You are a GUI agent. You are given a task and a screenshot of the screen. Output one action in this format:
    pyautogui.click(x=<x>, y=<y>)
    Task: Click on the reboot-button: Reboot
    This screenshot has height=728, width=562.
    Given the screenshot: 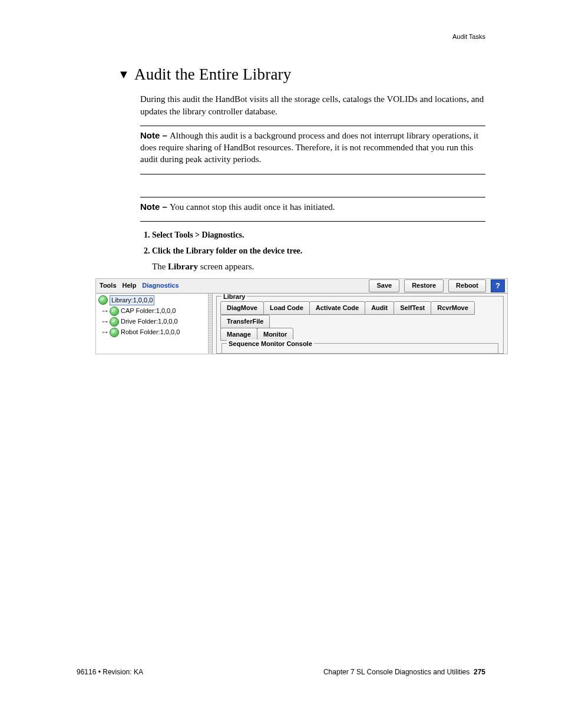 What is the action you would take?
    pyautogui.click(x=467, y=286)
    